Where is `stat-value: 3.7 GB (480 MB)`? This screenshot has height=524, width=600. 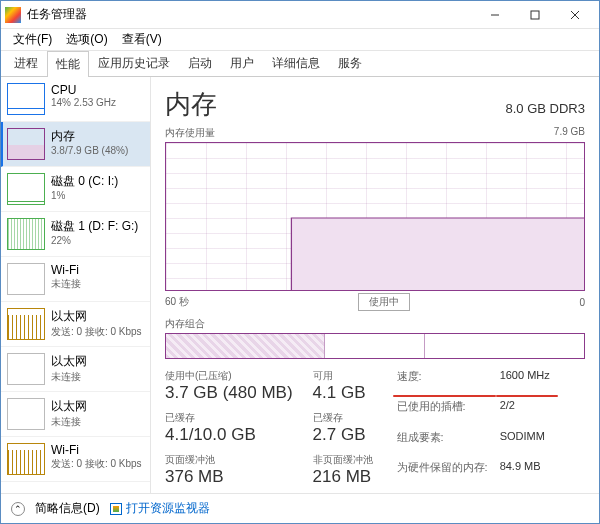 stat-value: 3.7 GB (480 MB) is located at coordinates (229, 393).